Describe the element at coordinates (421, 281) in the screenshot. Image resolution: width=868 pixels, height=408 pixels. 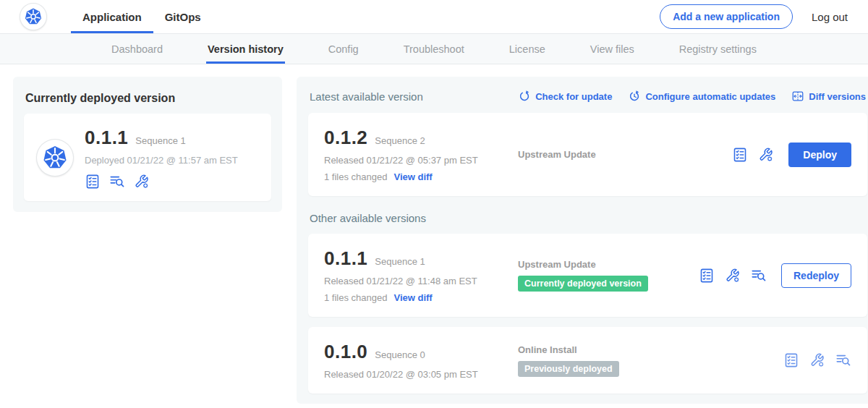
I see `released-timestamp: Released 01/21/22 @ 11:48 am EST` at that location.